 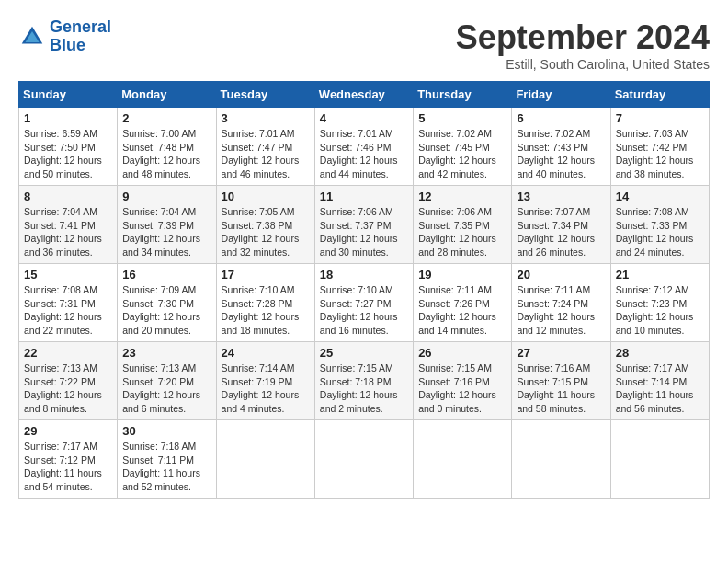 I want to click on week-row: 29 Sunrise: 7:17 AMSunset: 7:12 PMDaylig…, so click(x=364, y=460).